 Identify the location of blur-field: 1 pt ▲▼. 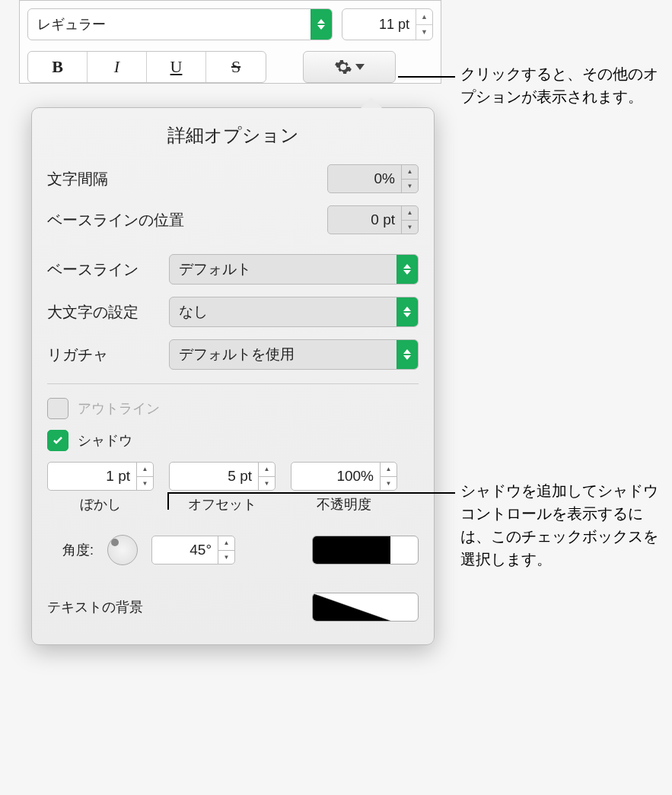
(100, 476).